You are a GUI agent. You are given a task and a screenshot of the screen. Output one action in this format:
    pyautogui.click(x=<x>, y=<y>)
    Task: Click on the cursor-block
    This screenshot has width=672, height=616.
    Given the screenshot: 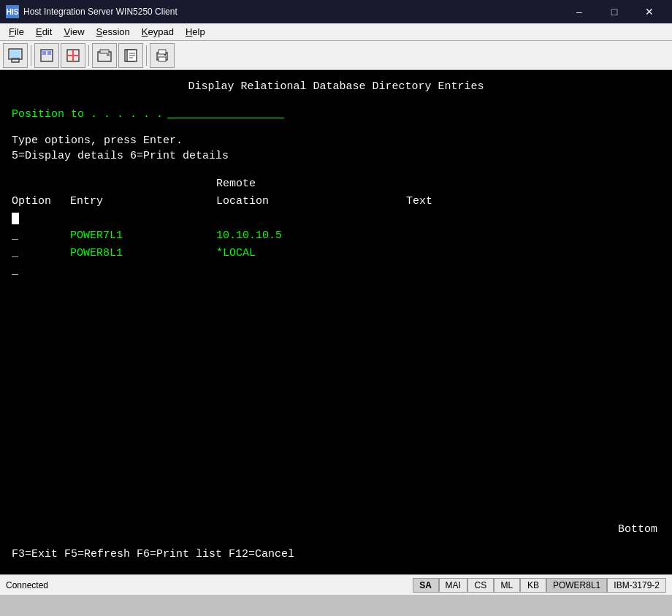 What is the action you would take?
    pyautogui.click(x=15, y=218)
    